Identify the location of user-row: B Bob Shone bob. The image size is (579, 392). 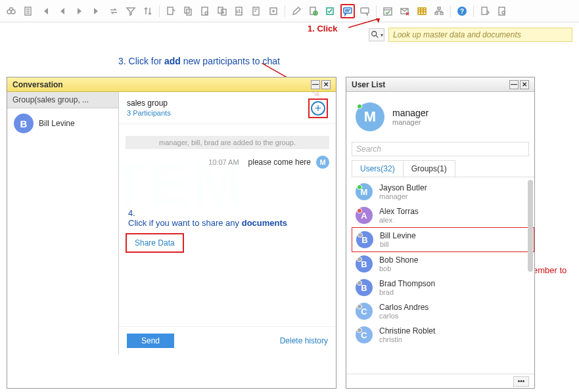
(443, 264).